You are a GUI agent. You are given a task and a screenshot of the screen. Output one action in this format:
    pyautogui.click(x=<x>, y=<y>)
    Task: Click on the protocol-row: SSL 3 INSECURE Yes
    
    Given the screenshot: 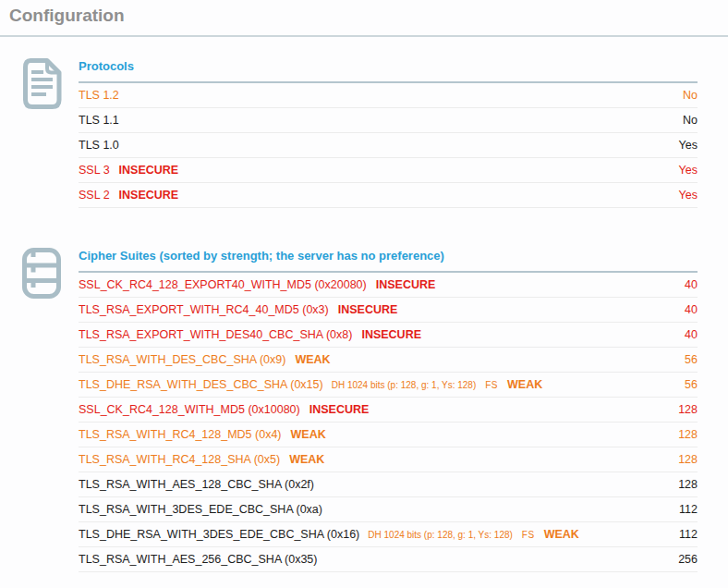 What is the action you would take?
    pyautogui.click(x=388, y=170)
    